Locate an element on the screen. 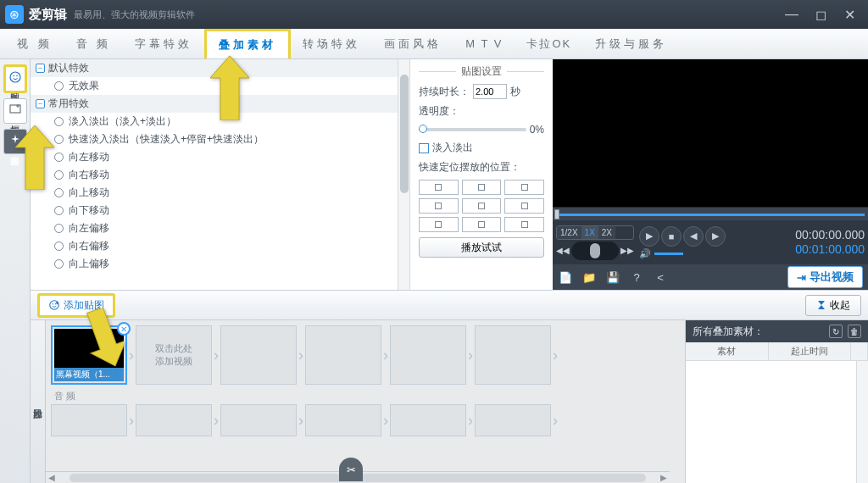  export-video-button: ⇥ 导出视频 is located at coordinates (826, 277).